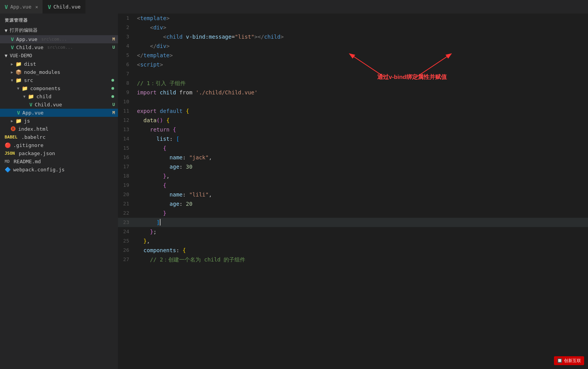 The width and height of the screenshot is (588, 369). I want to click on vue-icon: V, so click(12, 39).